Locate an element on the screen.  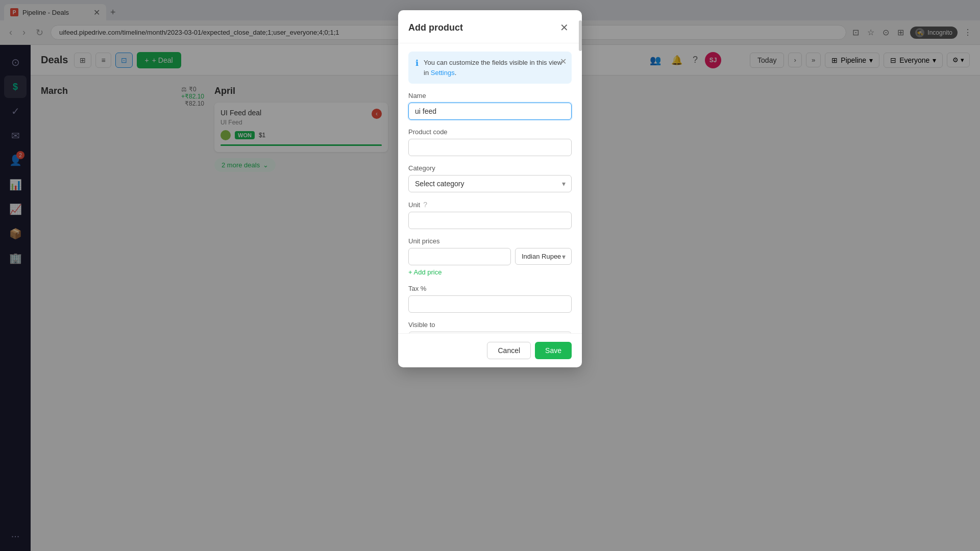
unit-field-group: Unit ? is located at coordinates (490, 215).